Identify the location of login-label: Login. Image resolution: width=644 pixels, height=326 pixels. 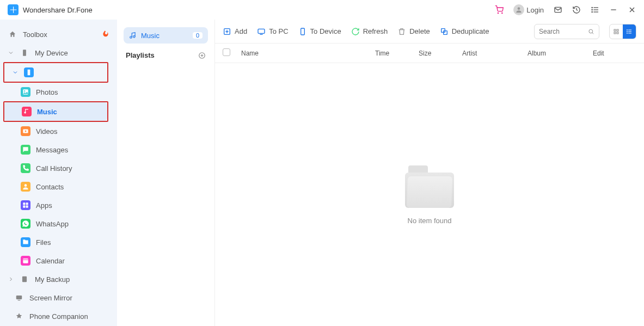
(535, 10).